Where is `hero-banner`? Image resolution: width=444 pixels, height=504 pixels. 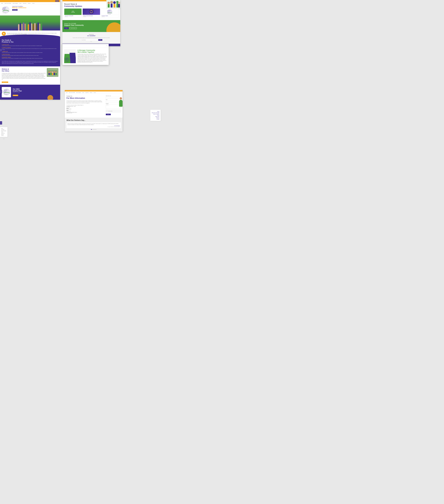 hero-banner is located at coordinates (30, 23).